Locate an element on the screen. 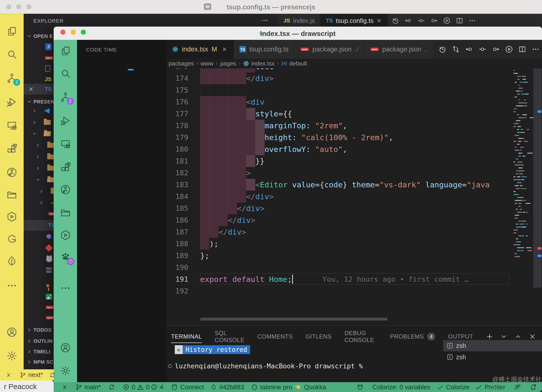 The height and width of the screenshot is (392, 542). panel-tab-COMMENTS: COMMENTS is located at coordinates (275, 337).